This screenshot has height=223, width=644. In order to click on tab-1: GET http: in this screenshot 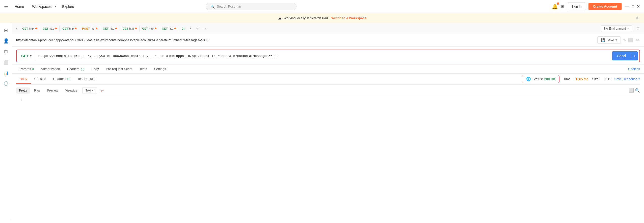, I will do `click(30, 29)`.